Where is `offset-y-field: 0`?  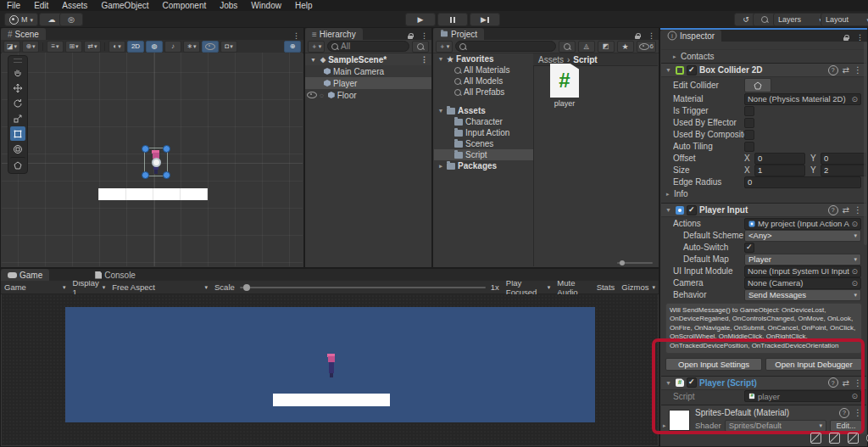 offset-y-field: 0 is located at coordinates (843, 159).